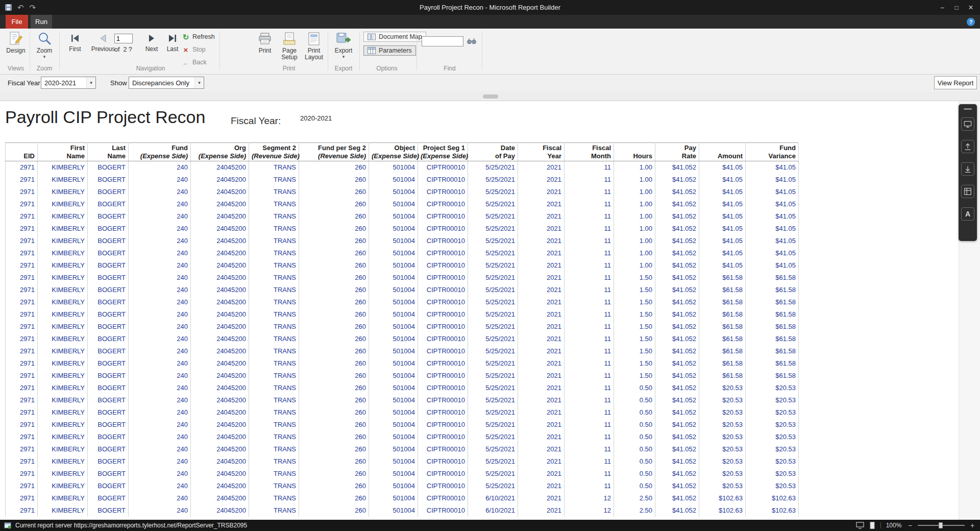 The width and height of the screenshot is (980, 531). What do you see at coordinates (198, 37) in the screenshot?
I see `refresh-button: ↻ Refresh` at bounding box center [198, 37].